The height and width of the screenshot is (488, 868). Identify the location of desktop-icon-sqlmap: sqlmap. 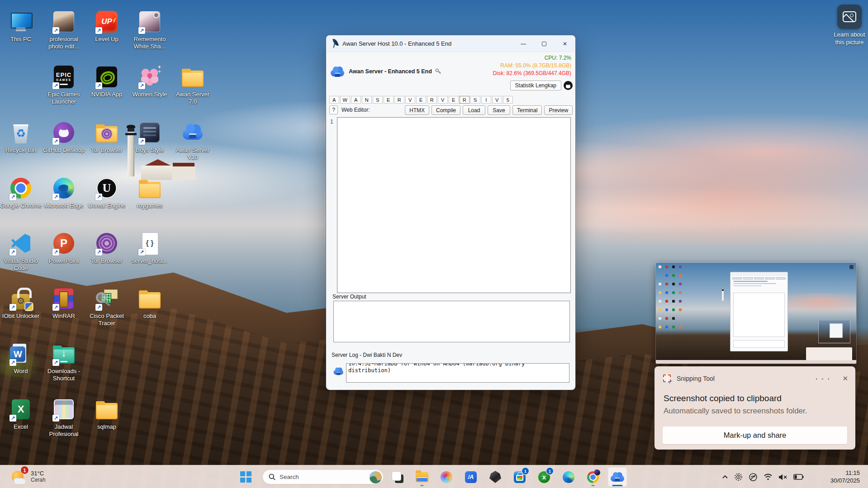
(107, 413).